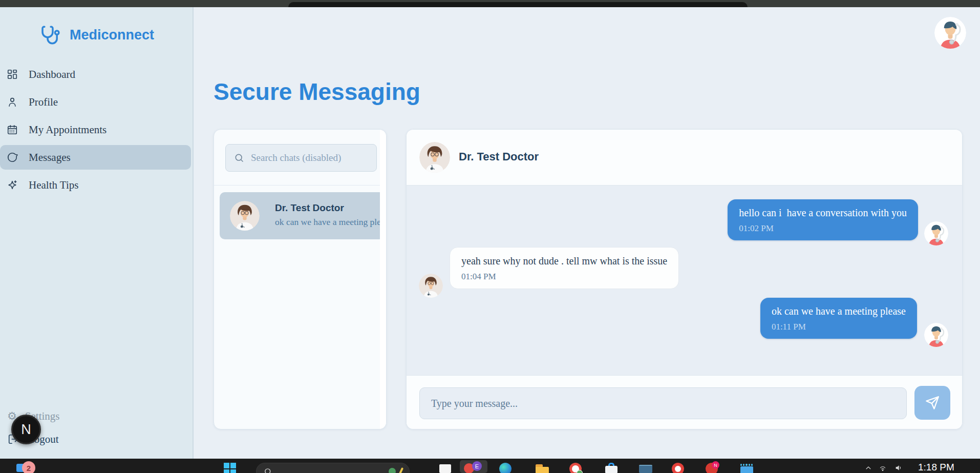 Image resolution: width=980 pixels, height=473 pixels. Describe the element at coordinates (645, 468) in the screenshot. I see `taskbar-monitor-icon` at that location.